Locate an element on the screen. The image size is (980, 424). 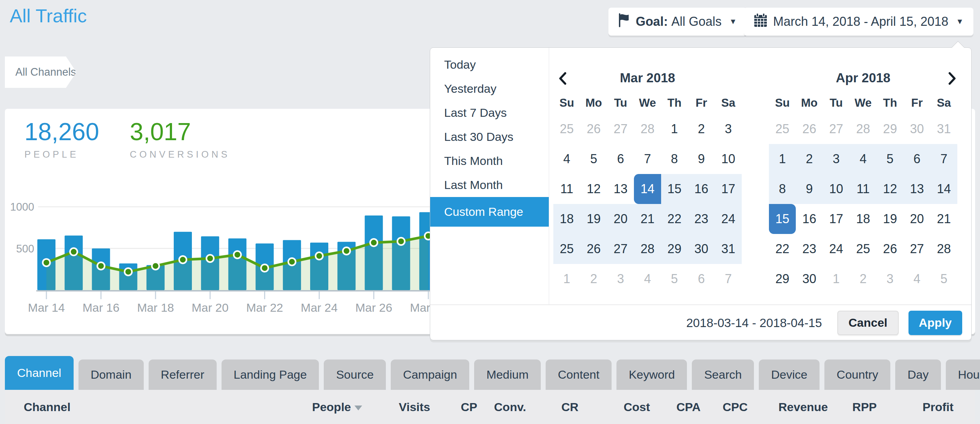
tab-day: Day is located at coordinates (918, 375).